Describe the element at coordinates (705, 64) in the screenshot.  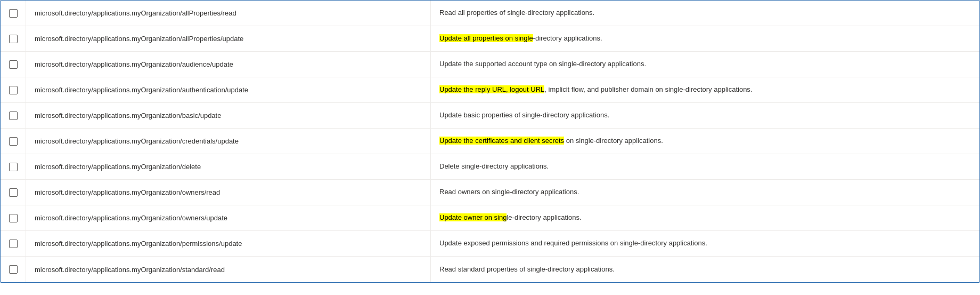
I see `permission-description: Update the supported account type on sin…` at that location.